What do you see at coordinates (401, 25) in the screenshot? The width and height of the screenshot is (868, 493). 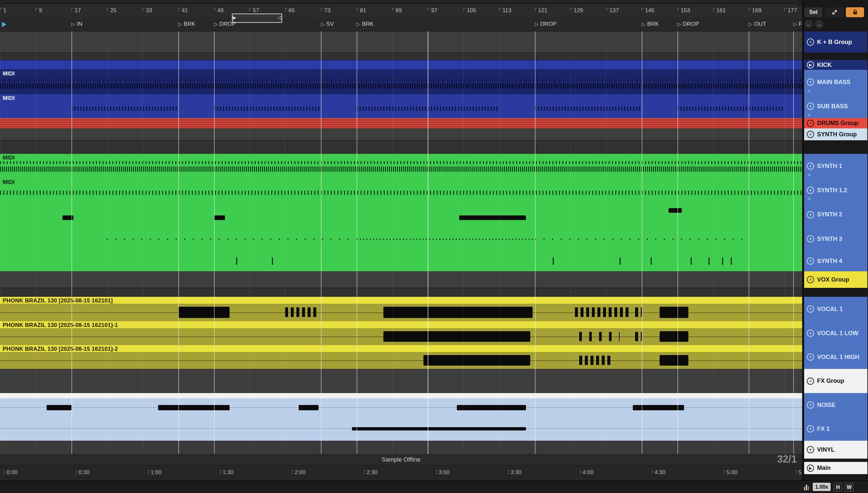 I see `locator-row: ▶ ◁ ▷IN▷BRK▷DROP▷SV▷BRK▷DROP▷BRK▷DROP▷OU…` at bounding box center [401, 25].